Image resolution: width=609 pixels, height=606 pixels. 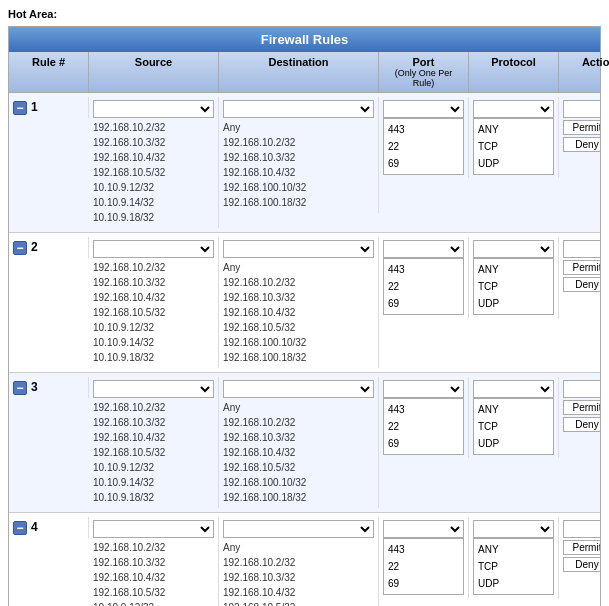 What do you see at coordinates (34, 247) in the screenshot?
I see `rule-number: 2` at bounding box center [34, 247].